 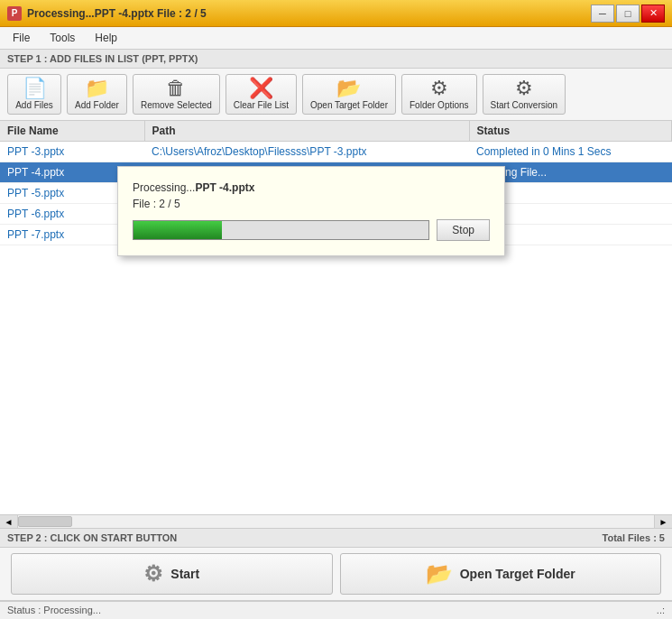 I want to click on scroll-right-button: ►, so click(x=663, y=522).